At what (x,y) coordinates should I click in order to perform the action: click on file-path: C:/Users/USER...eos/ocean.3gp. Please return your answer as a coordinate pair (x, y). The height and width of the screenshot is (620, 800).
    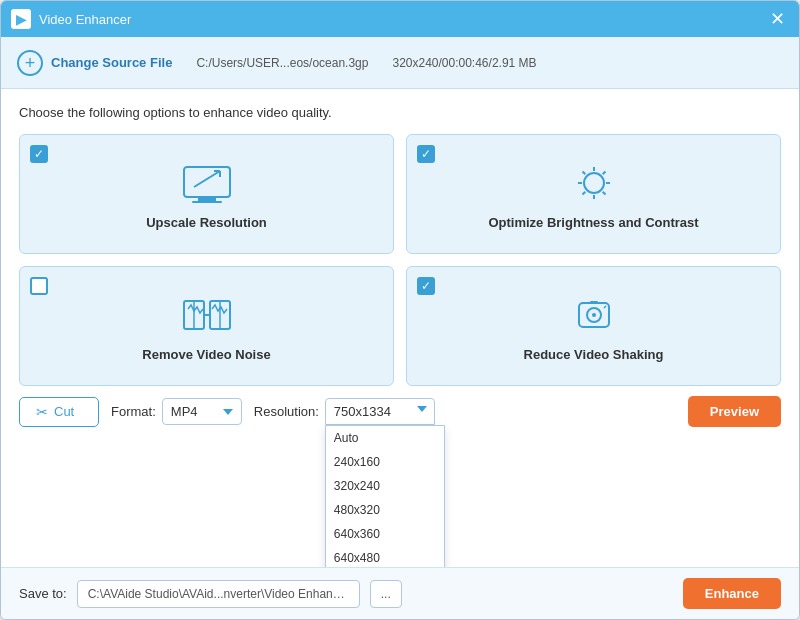
    Looking at the image, I should click on (282, 63).